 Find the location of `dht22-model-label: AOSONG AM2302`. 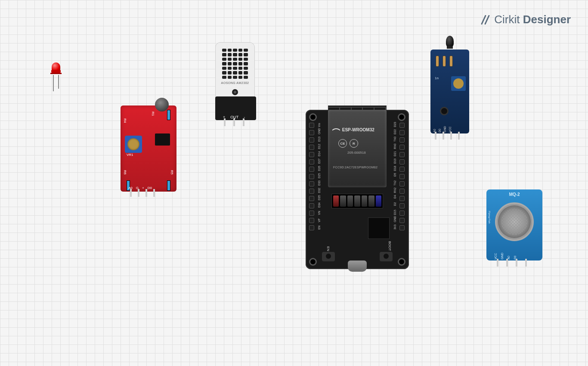

dht22-model-label: AOSONG AM2302 is located at coordinates (235, 83).